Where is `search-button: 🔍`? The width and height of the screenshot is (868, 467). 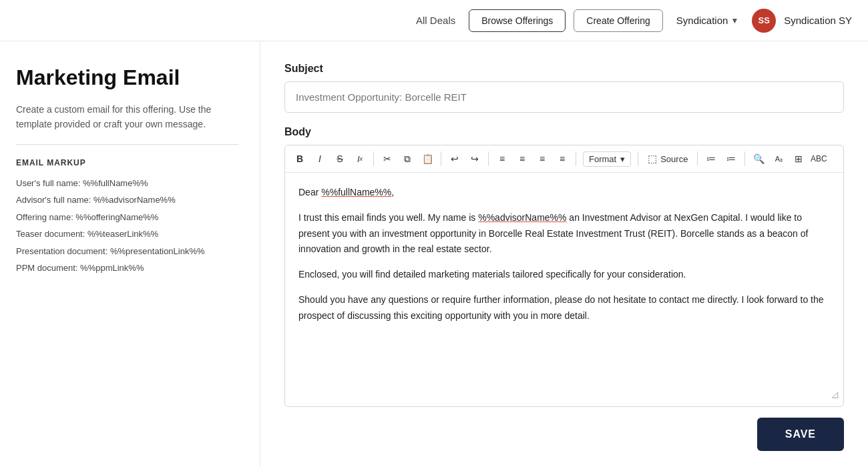
search-button: 🔍 is located at coordinates (758, 159).